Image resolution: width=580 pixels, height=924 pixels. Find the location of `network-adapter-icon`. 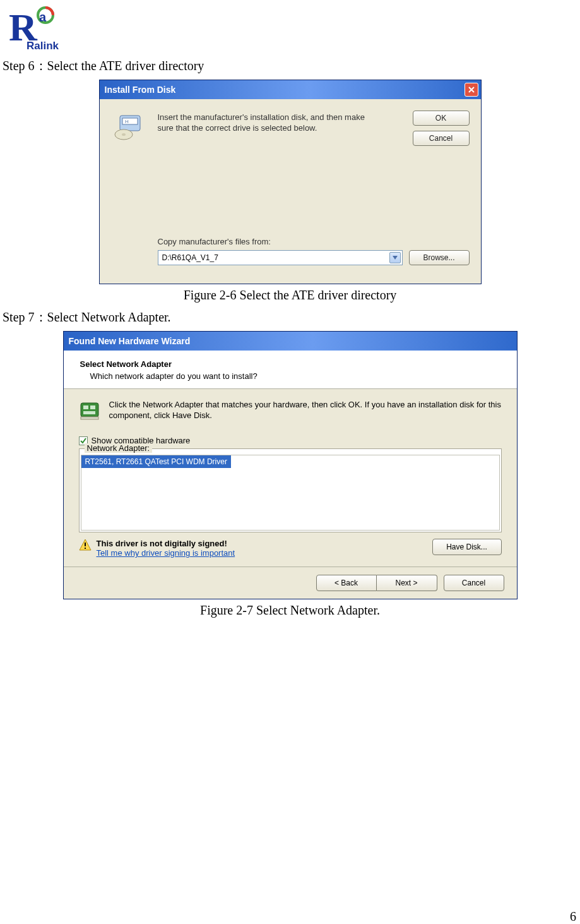

network-adapter-icon is located at coordinates (90, 411).